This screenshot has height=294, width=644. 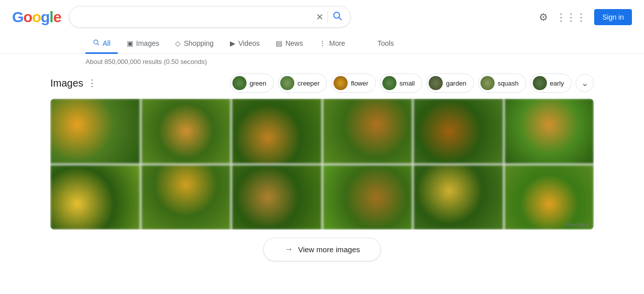 I want to click on chip-creeper-label: creeper, so click(x=308, y=84).